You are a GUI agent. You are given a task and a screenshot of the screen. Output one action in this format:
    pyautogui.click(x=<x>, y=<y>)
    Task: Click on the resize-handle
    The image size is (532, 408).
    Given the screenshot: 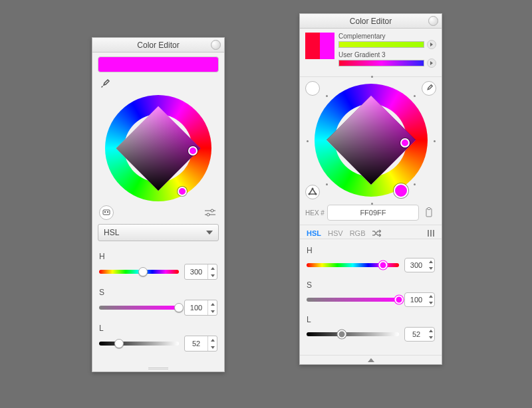 What is the action you would take?
    pyautogui.click(x=158, y=368)
    